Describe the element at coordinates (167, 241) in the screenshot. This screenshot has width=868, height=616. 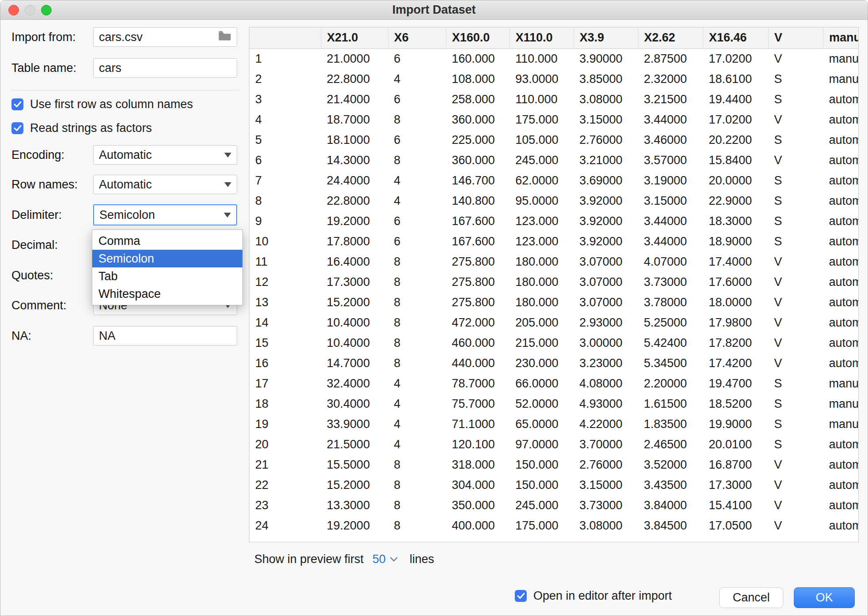
I see `delimiter-option-comma: Comma` at that location.